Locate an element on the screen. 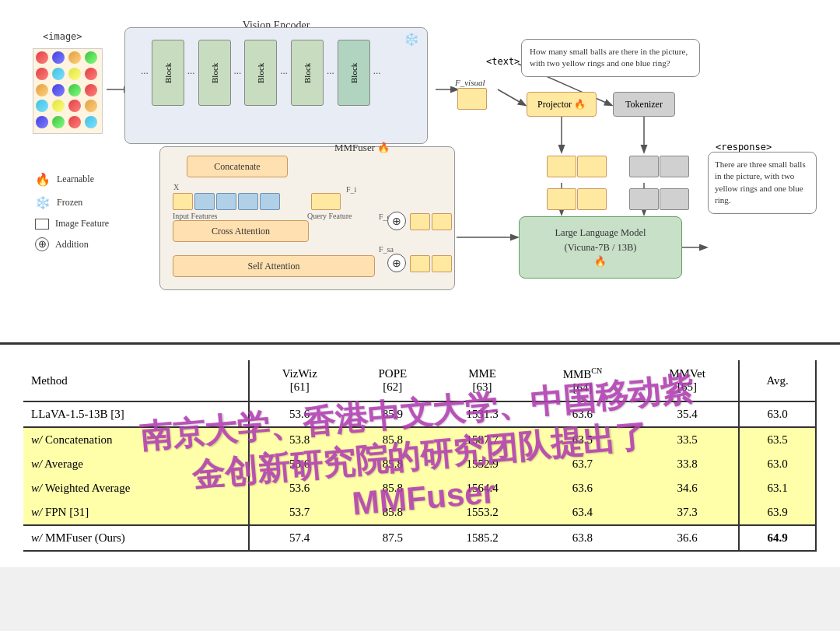  table-row-mmfuser: w/ MMFuser (Ours) 57.4 87.5 1585.2 63.8 … is located at coordinates (420, 538).